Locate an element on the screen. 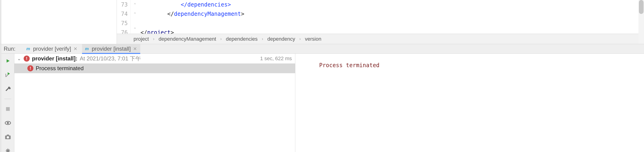 The height and width of the screenshot is (152, 644). breadcrumb: project › dependencyManagement › depende… is located at coordinates (380, 39).